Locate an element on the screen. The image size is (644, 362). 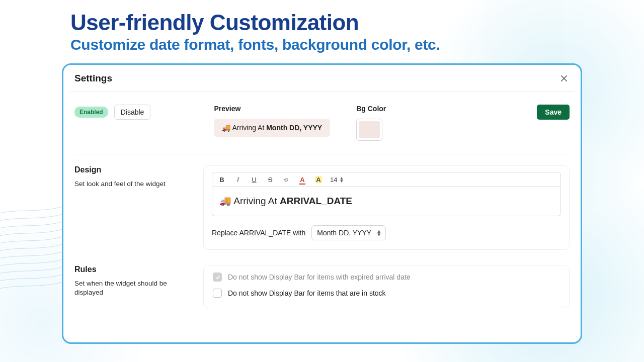
font-size-value: 14 is located at coordinates (334, 180).